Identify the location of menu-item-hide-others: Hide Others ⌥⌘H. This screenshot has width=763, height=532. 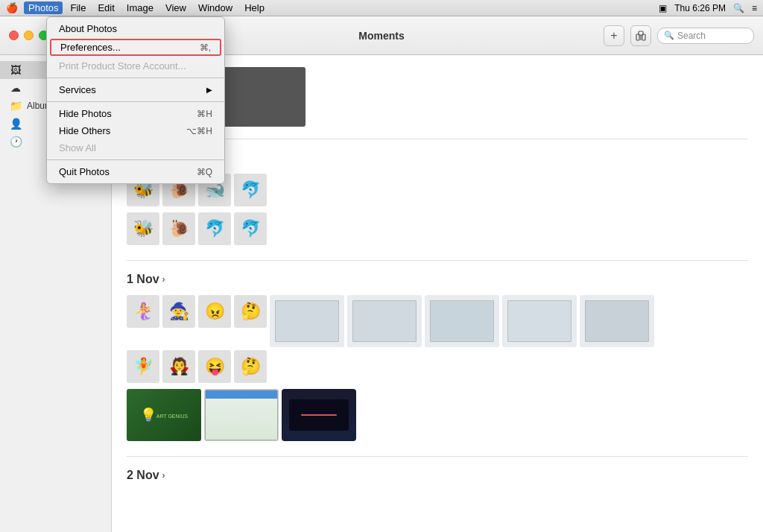
(136, 131).